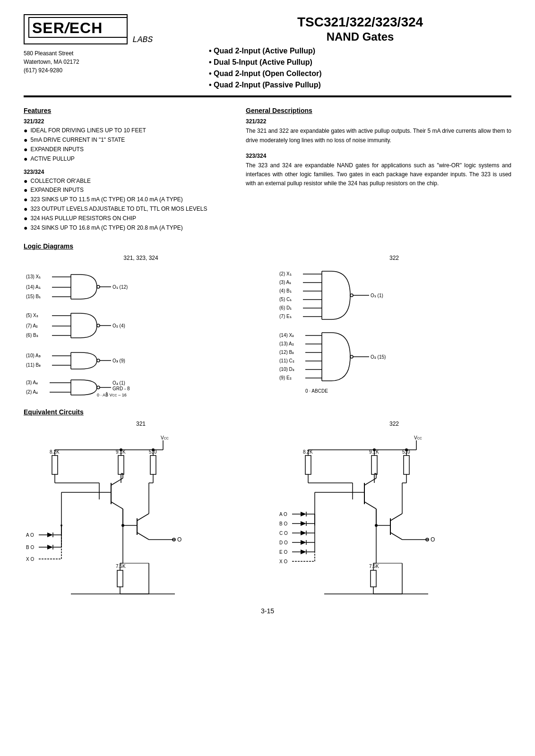 The width and height of the screenshot is (535, 756). What do you see at coordinates (76, 29) in the screenshot?
I see `logo-box: SER/ECH` at bounding box center [76, 29].